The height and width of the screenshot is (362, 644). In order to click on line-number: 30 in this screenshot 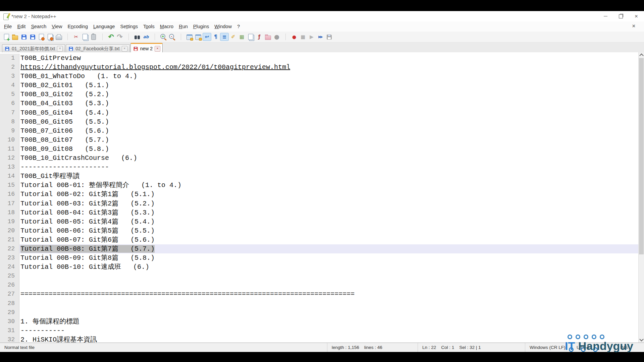, I will do `click(10, 322)`.